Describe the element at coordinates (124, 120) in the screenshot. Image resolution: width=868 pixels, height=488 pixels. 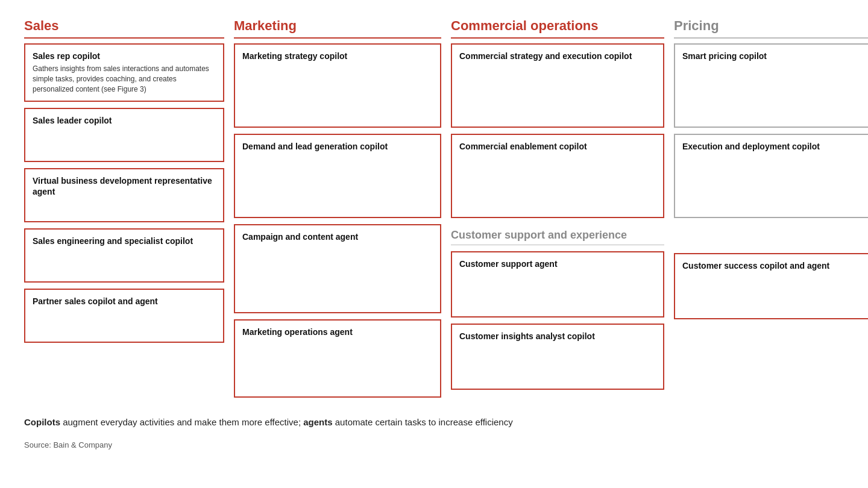
I see `card-sales-leader-title: Sales leader copilot` at that location.